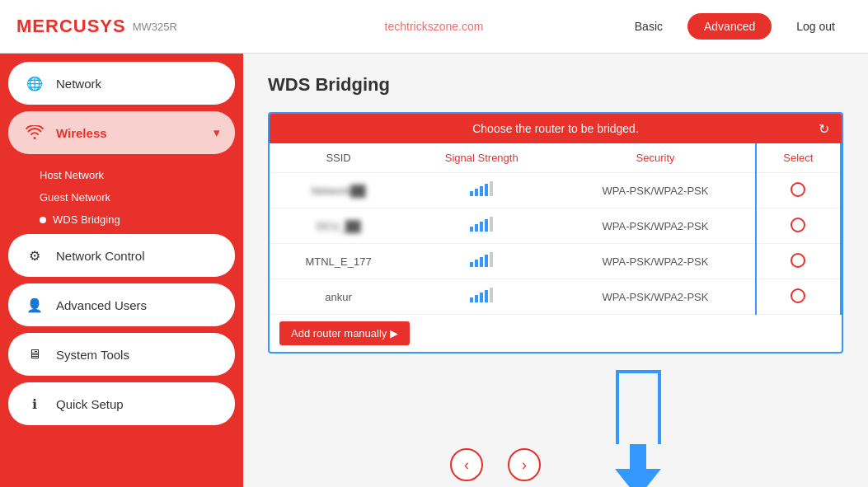  I want to click on chevron-down-icon: ▾, so click(217, 133).